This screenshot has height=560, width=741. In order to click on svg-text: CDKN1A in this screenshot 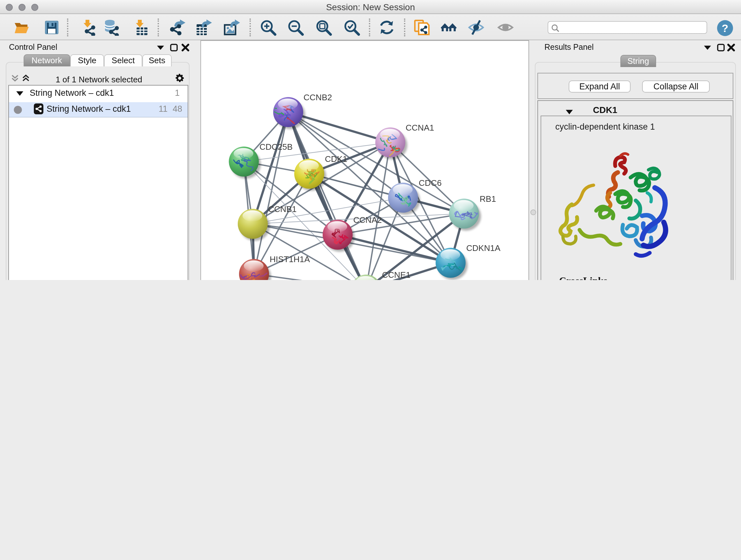, I will do `click(483, 248)`.